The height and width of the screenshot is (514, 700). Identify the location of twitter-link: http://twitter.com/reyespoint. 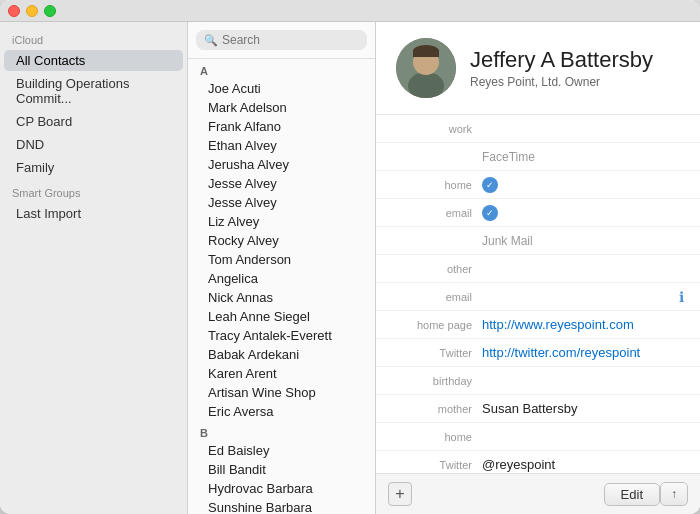
(583, 352).